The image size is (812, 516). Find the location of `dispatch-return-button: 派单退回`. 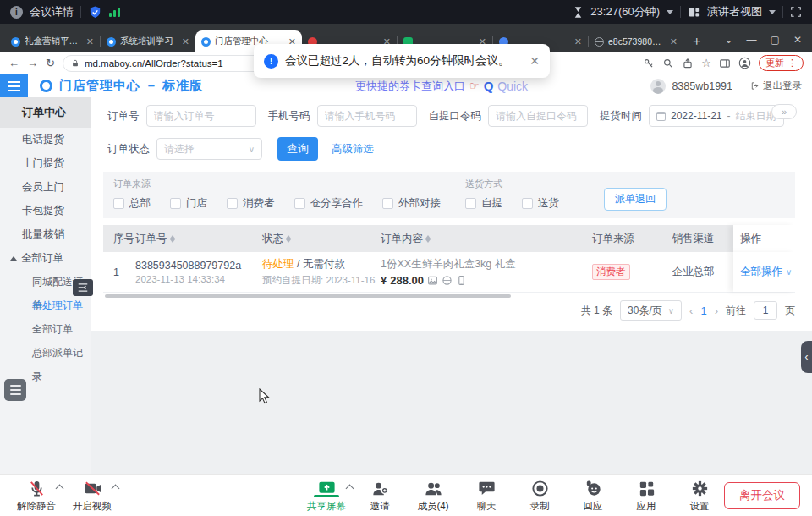

dispatch-return-button: 派单退回 is located at coordinates (635, 200).